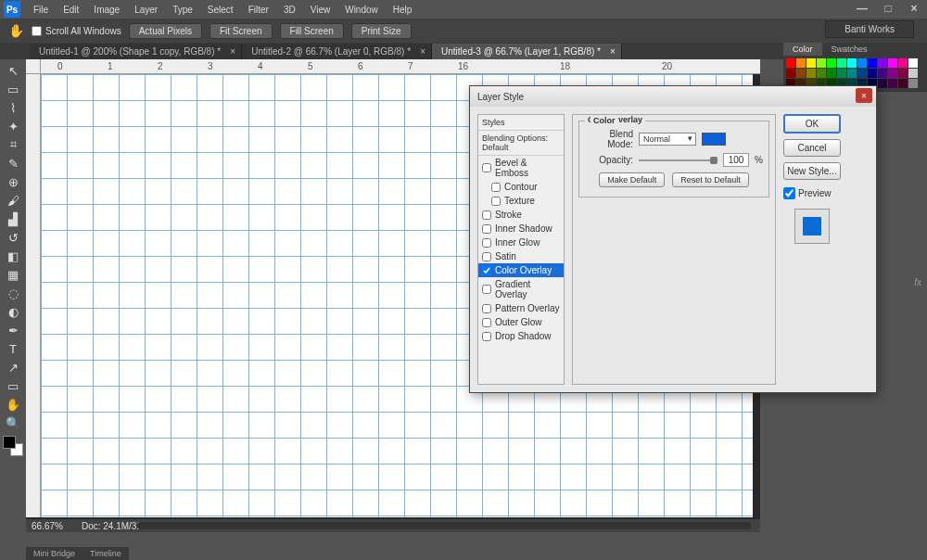 Image resolution: width=927 pixels, height=560 pixels. I want to click on menu-view: View, so click(321, 9).